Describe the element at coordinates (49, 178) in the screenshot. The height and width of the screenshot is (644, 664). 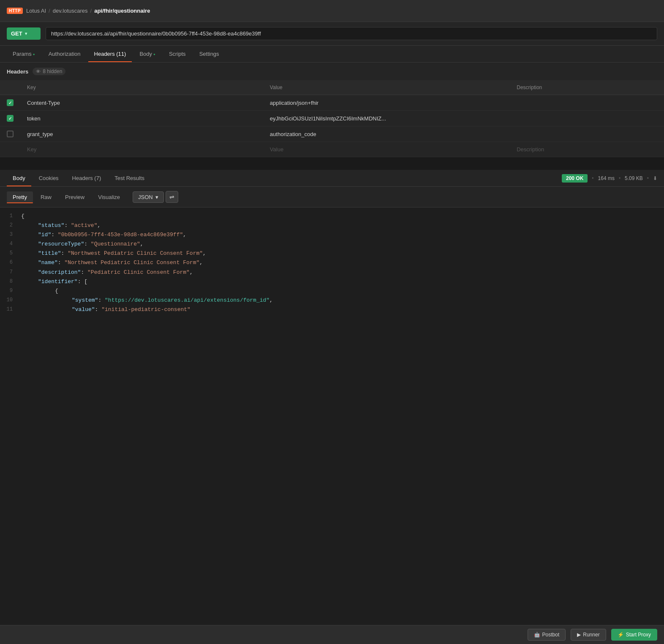
I see `resp-tab-cookies: Cookies` at that location.